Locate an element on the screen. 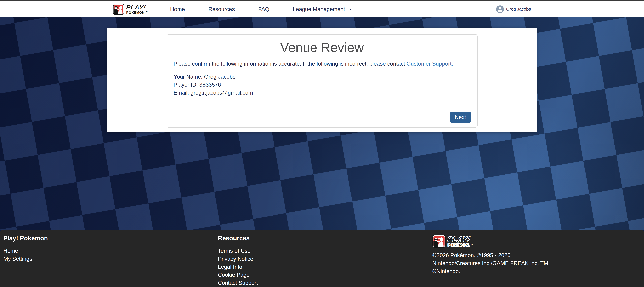  copyright-line: ®Nintendo. is located at coordinates (538, 271).